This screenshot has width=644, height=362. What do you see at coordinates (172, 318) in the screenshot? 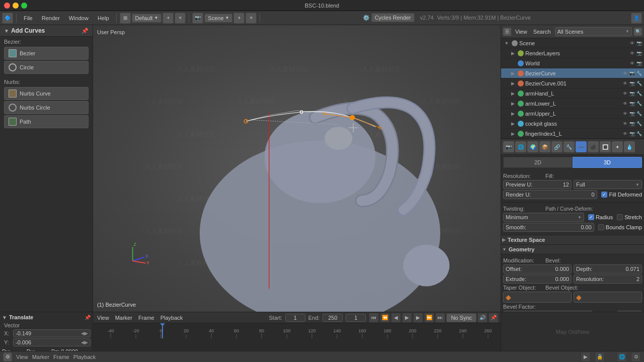
I see `playback-label: Playback` at bounding box center [172, 318].